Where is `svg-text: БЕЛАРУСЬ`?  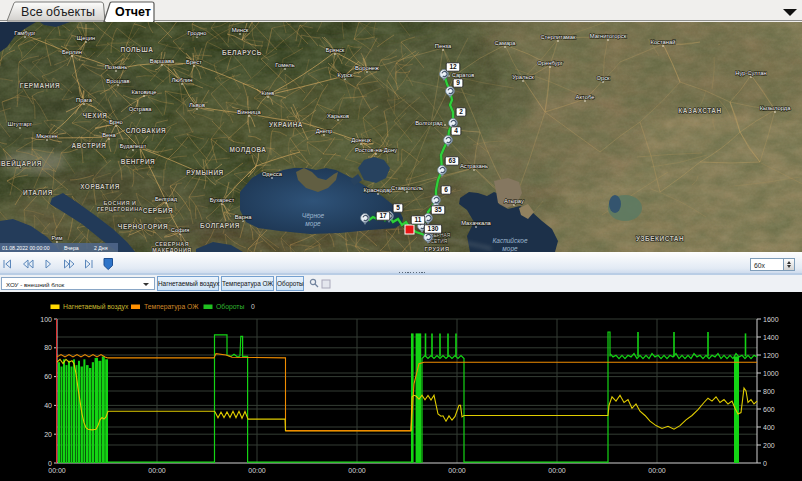 svg-text: БЕЛАРУСЬ is located at coordinates (242, 52).